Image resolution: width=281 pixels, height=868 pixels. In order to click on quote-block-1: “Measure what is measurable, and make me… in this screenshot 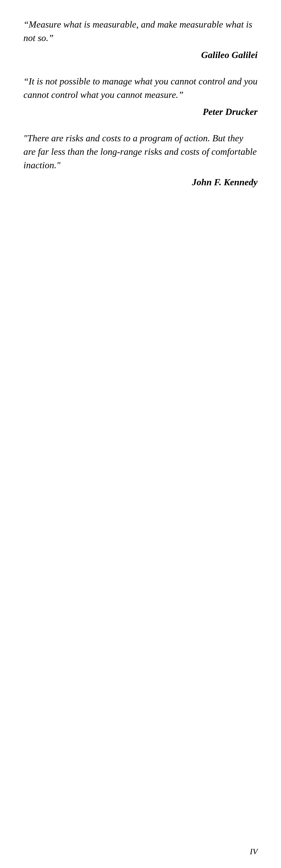, I will do `click(141, 39)`.